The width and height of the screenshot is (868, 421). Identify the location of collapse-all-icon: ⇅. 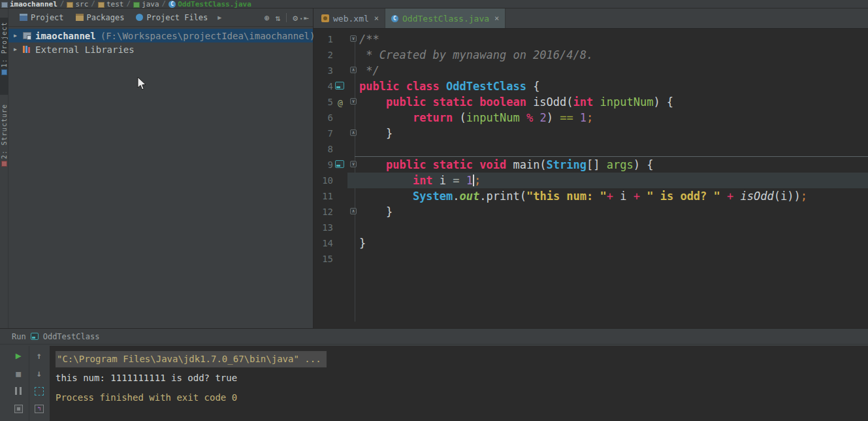
(278, 18).